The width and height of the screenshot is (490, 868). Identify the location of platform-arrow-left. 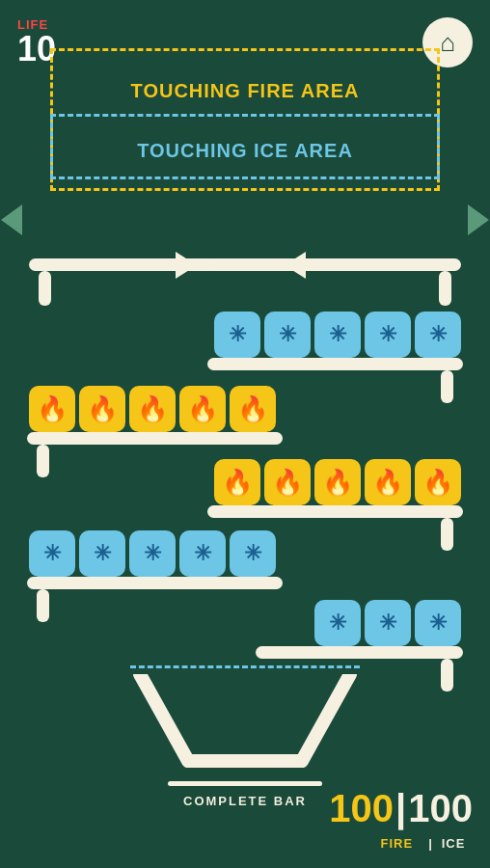
(297, 265).